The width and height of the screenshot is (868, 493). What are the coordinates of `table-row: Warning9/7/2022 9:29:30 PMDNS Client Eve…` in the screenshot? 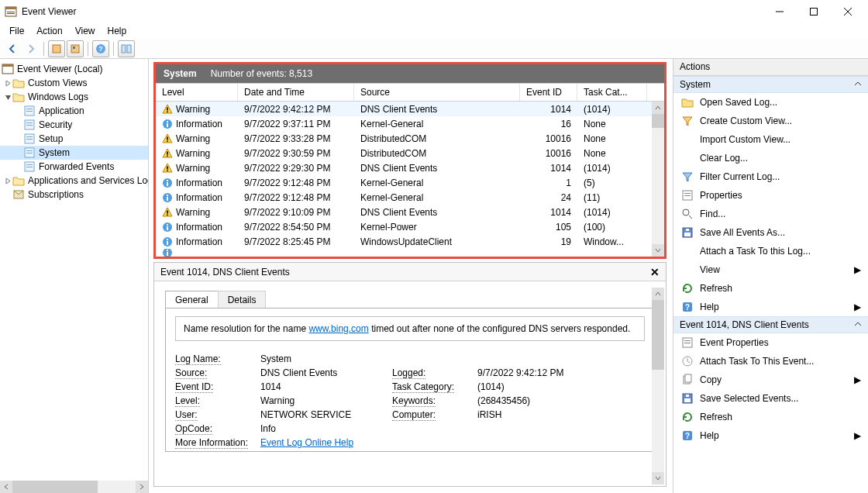 It's located at (410, 167).